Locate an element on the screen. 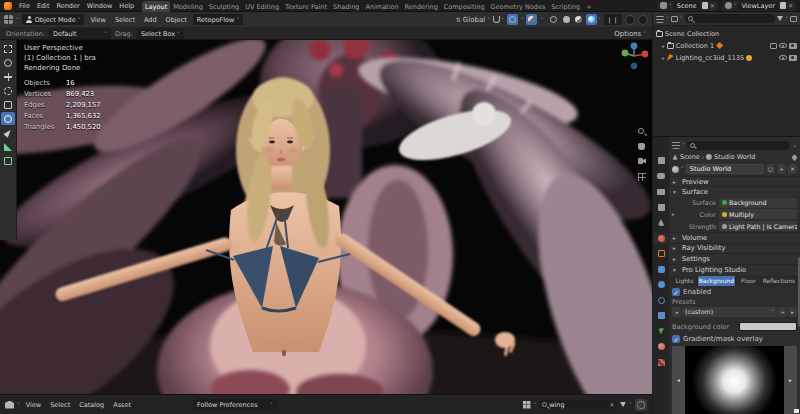 The height and width of the screenshot is (414, 800). outliner-editor-icon is located at coordinates (660, 19).